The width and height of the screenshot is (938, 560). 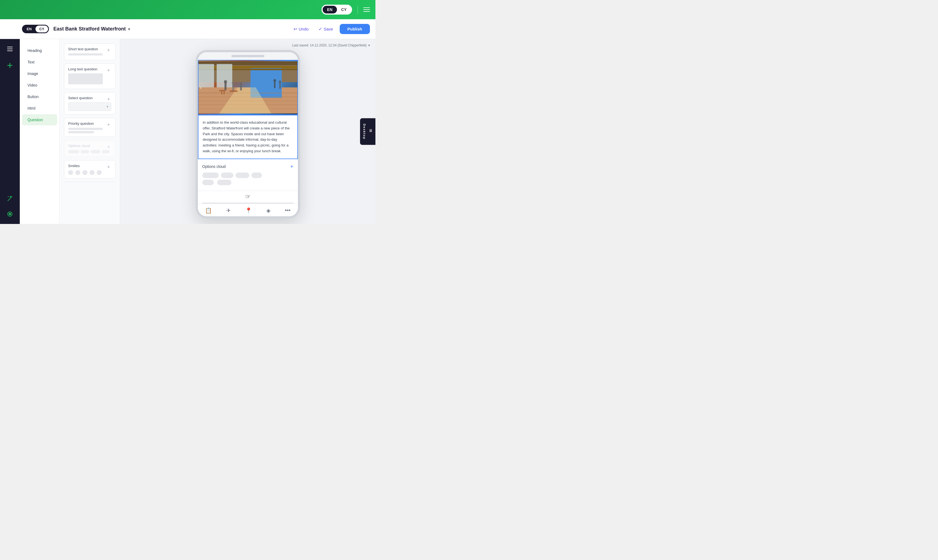 I want to click on add-select-btn: +, so click(x=109, y=99).